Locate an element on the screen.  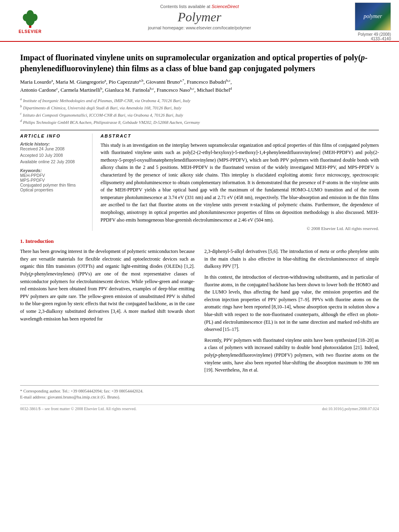
keyword-4: Optical properties is located at coordinates (54, 190).